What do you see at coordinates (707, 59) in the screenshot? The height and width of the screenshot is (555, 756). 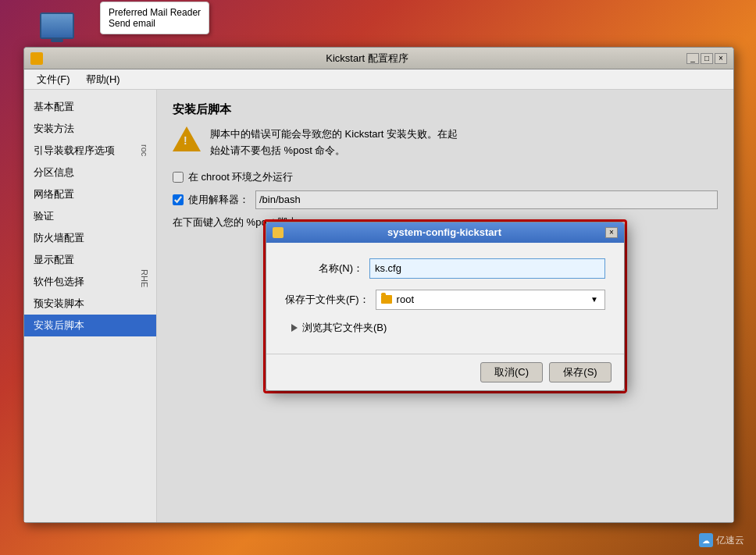 I see `window-controls: _ □ ×` at bounding box center [707, 59].